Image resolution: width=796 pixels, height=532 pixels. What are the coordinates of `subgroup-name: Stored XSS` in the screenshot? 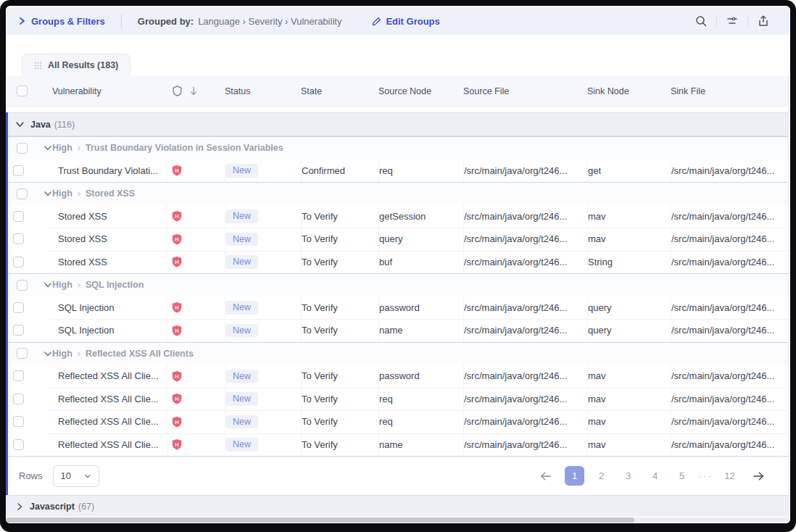 It's located at (110, 194).